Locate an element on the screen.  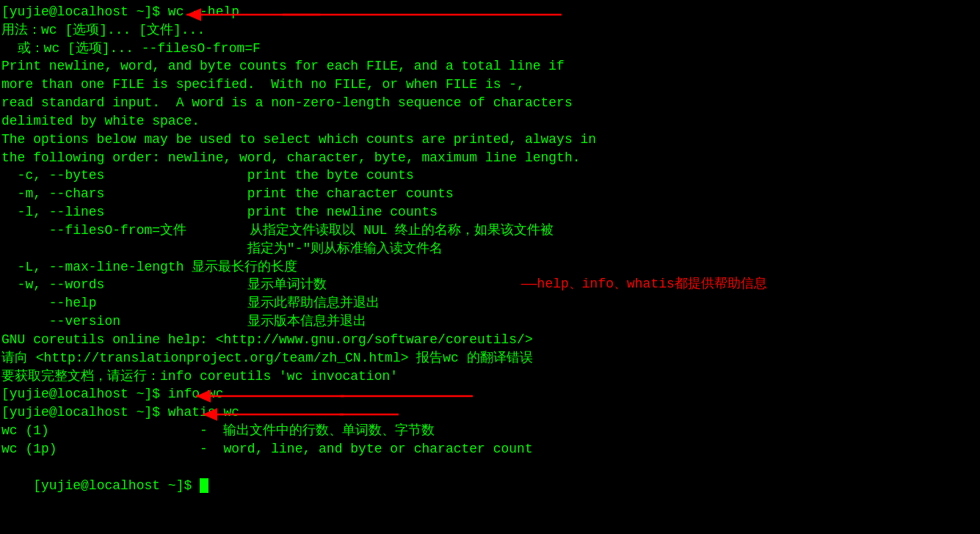
prompt-text: [yujie@localhost ~]$ is located at coordinates (116, 486).